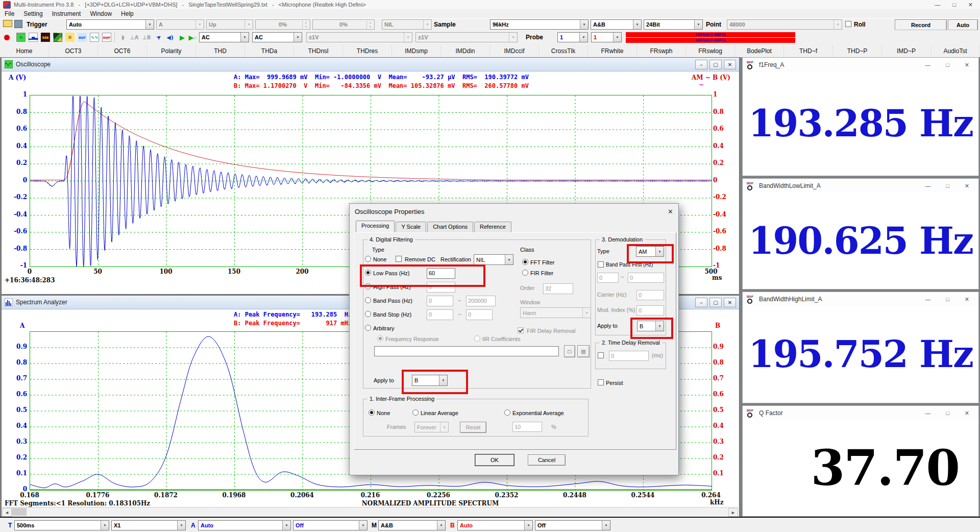 This screenshot has width=980, height=532. Describe the element at coordinates (9, 14) in the screenshot. I see `menu-item-file: File` at that location.